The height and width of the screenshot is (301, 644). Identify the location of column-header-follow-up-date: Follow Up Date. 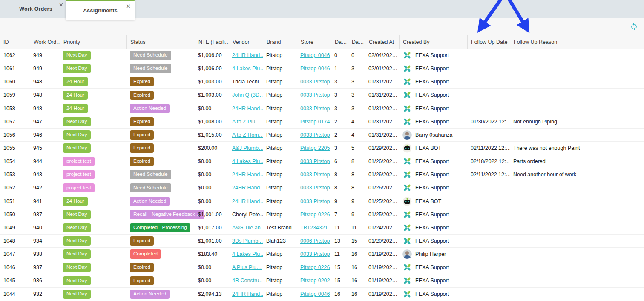
(489, 42).